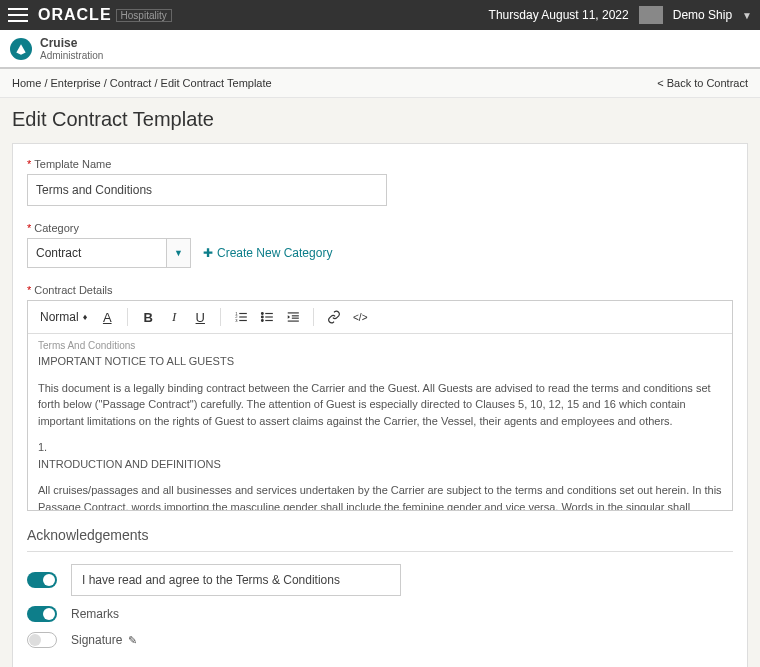 This screenshot has height=667, width=760. What do you see at coordinates (97, 253) in the screenshot?
I see `category-value: Contract` at bounding box center [97, 253].